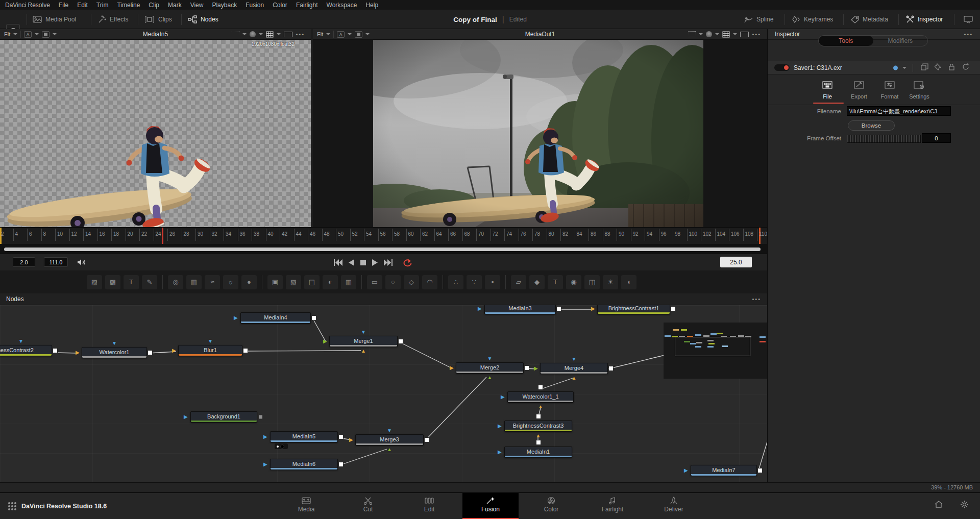  Describe the element at coordinates (131, 282) in the screenshot. I see `text-plus-tool: T` at that location.